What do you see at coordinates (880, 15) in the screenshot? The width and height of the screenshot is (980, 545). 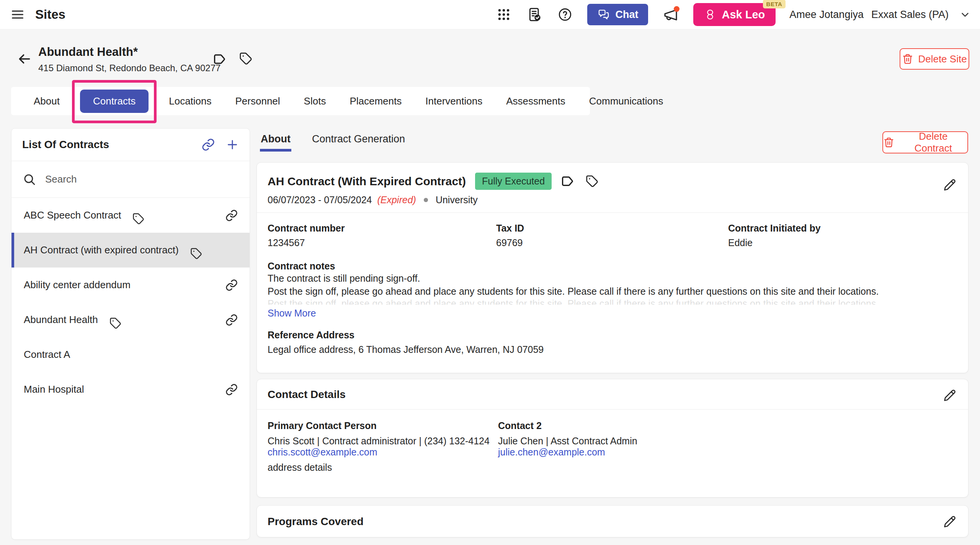 I see `user-menu: Amee Jotangiya Exxat Sales (PA)` at bounding box center [880, 15].